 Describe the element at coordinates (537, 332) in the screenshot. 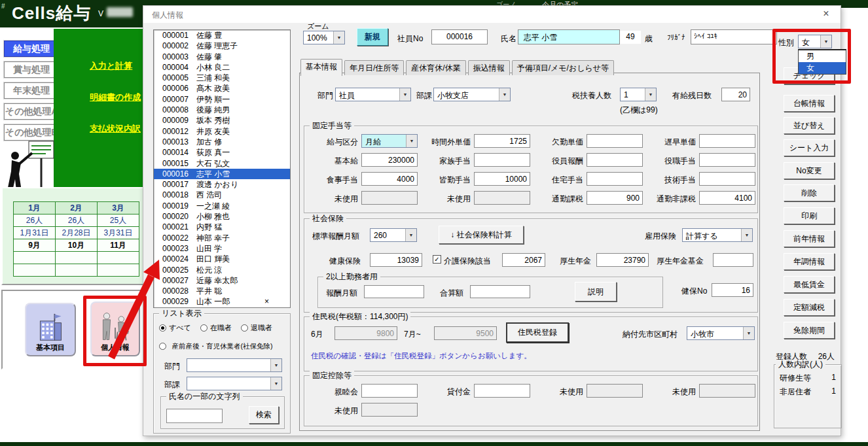

I see `resident-tax-register-button: 住民税登録` at that location.